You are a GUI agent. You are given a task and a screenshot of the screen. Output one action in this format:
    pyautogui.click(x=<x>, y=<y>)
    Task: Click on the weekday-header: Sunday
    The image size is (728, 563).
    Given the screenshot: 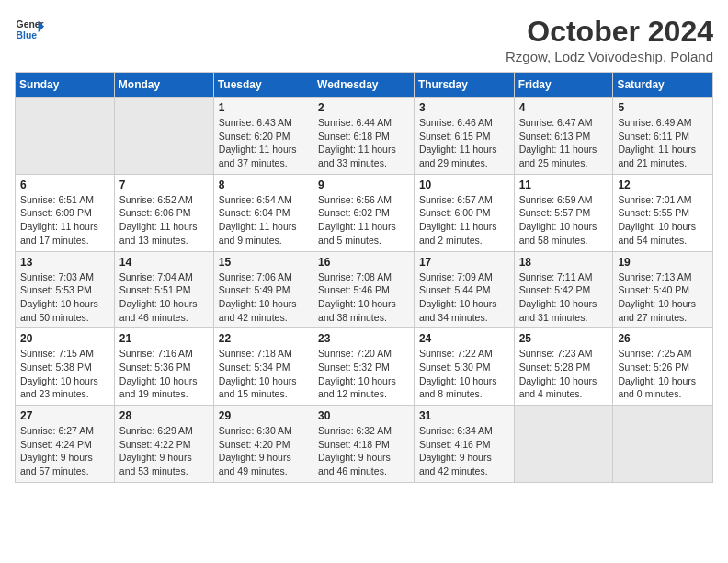 What is the action you would take?
    pyautogui.click(x=65, y=85)
    